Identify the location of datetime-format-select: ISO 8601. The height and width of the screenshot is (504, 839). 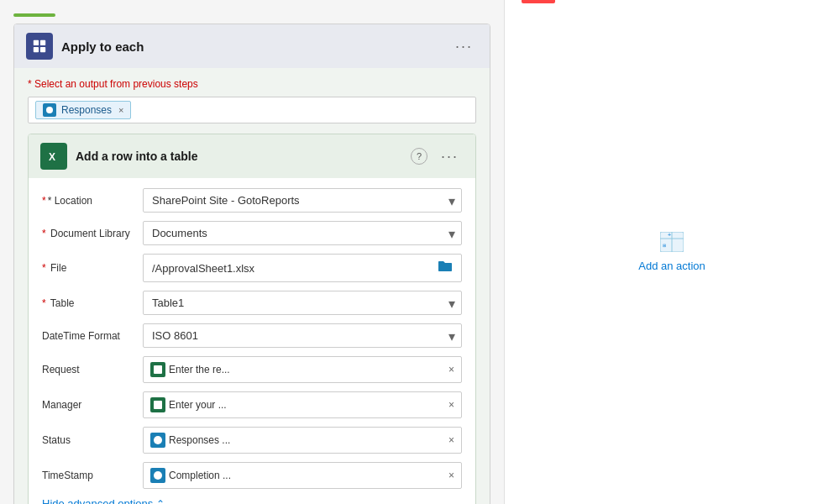
(302, 336).